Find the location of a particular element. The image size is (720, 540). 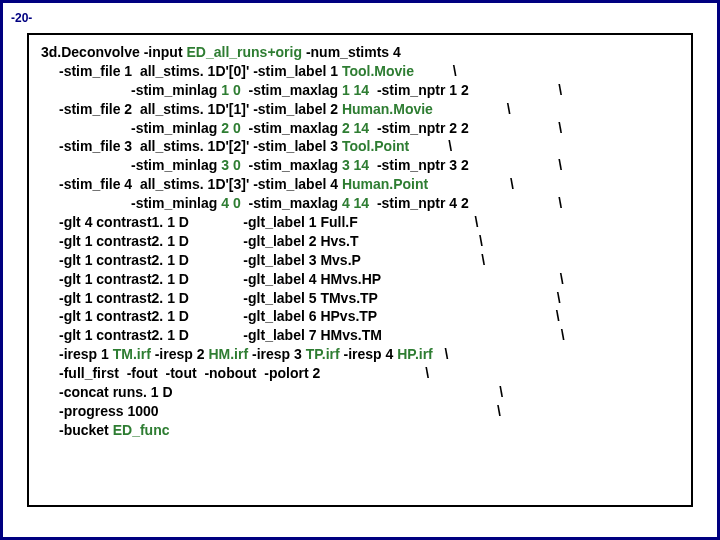

code-text: -stim_file 4 all_stims. 1D'[3]' -stim_la… is located at coordinates (200, 184).